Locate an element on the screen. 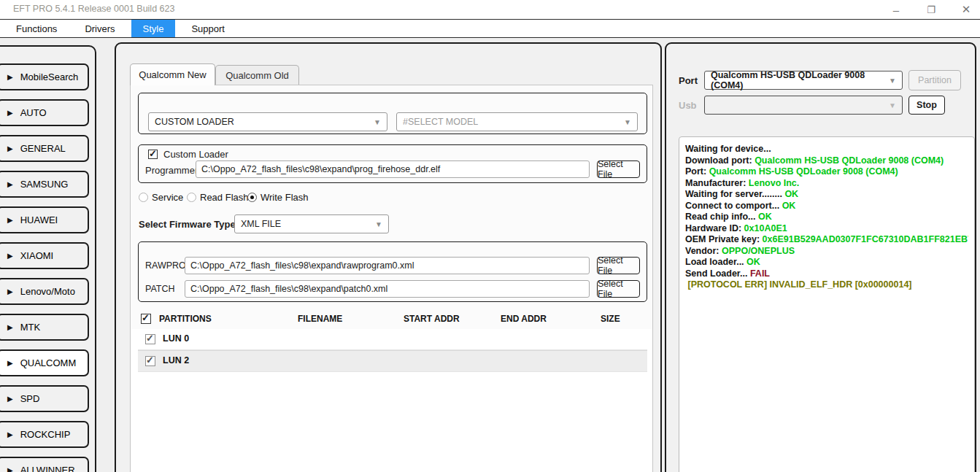 The image size is (980, 472). log-line: Port: Qualcomm HS-USB QDLoader 9008 (COM… is located at coordinates (827, 172).